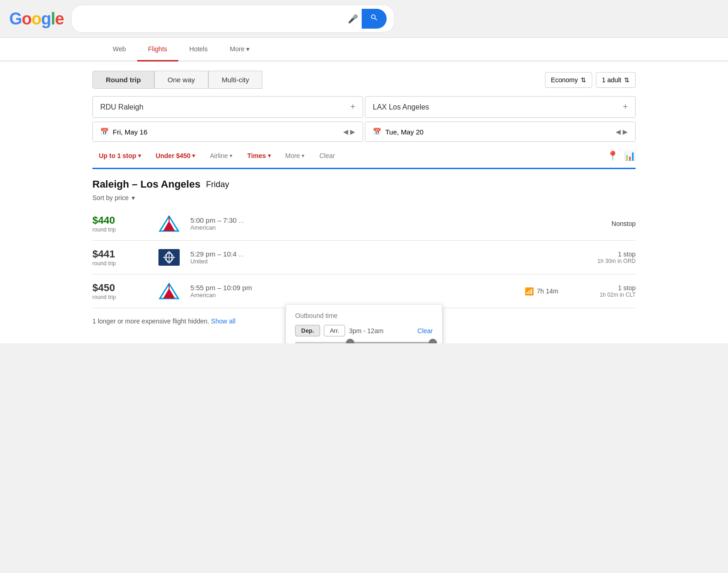 The height and width of the screenshot is (573, 728). What do you see at coordinates (199, 50) in the screenshot?
I see `tab-hotels: Hotels` at bounding box center [199, 50].